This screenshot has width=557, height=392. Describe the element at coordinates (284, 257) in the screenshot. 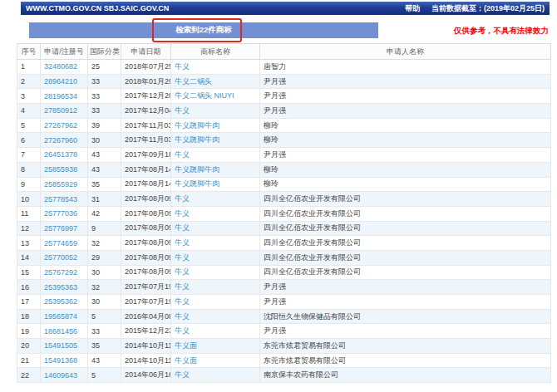

I see `table-row: 14 25770052 29 2017年08月09日 牛义 四川全亿佰农业开发有…` at that location.